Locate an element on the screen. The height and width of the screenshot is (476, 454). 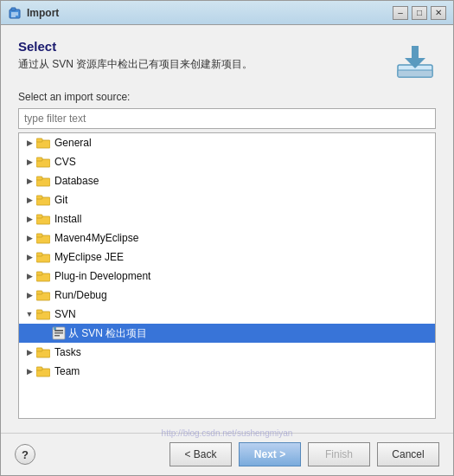
tree-item-database: Database is located at coordinates (227, 181).